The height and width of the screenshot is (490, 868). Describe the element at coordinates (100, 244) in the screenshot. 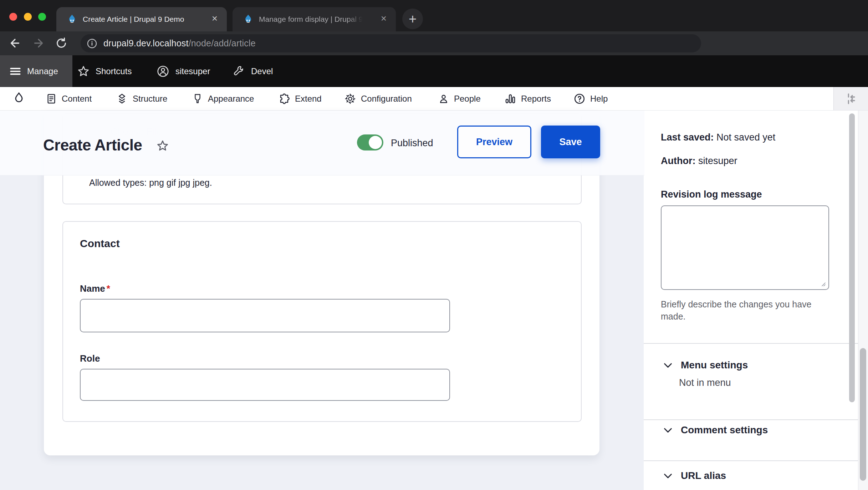

I see `contact-heading: Contact` at that location.